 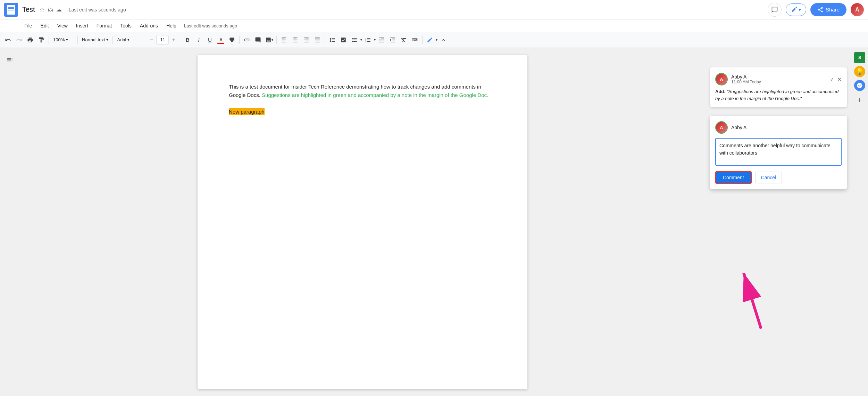 I want to click on edit-mode-button, so click(x=430, y=40).